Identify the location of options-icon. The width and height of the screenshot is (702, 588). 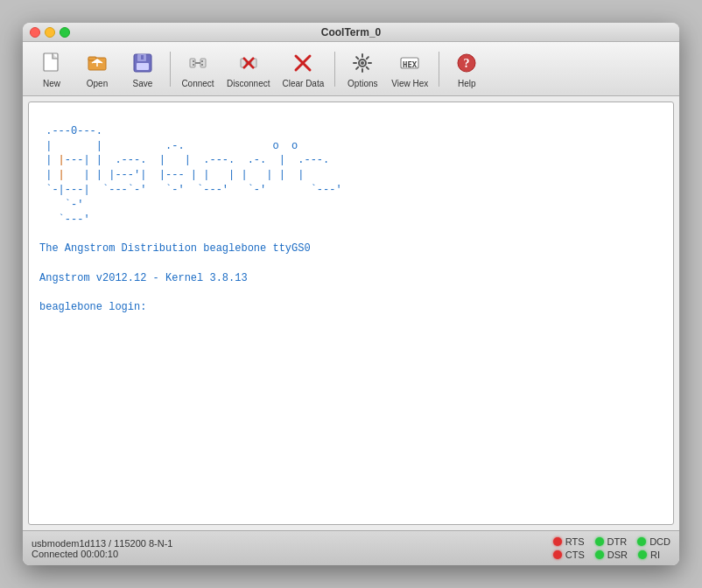
(362, 63).